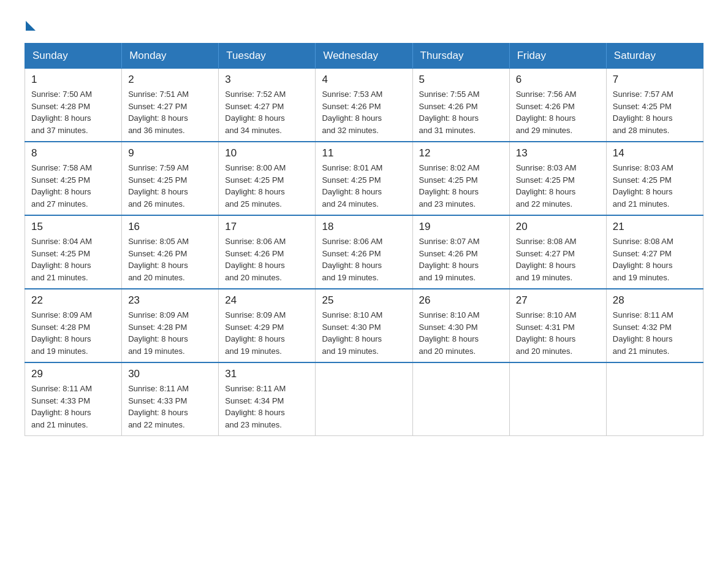  What do you see at coordinates (170, 326) in the screenshot?
I see `calendar-day-cell: 23 Sunrise: 8:09 AMSunset: 4:28 PMDaylig…` at bounding box center [170, 326].